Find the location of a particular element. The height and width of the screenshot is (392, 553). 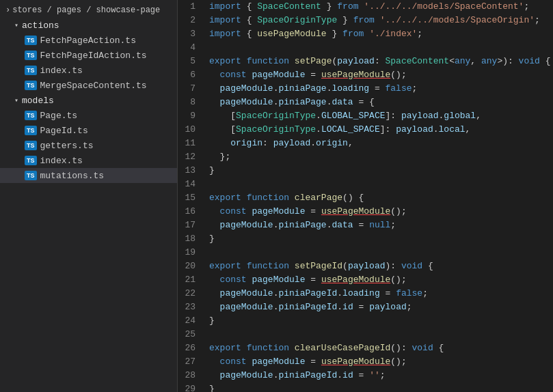

sidebar-item-getters-ts: TS getters.ts is located at coordinates (89, 145).